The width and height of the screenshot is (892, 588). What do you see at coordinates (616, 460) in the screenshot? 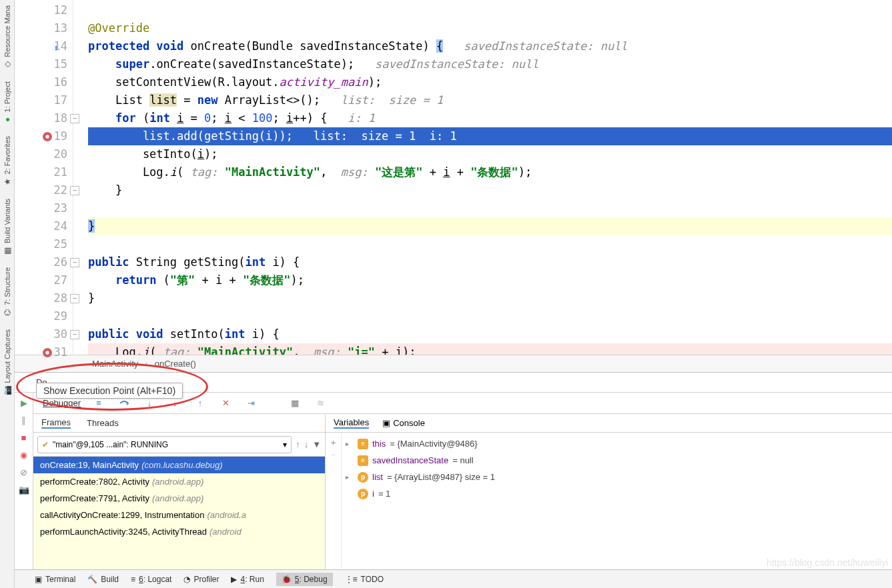
I see `variable-row: ≡savedInstanceState = null` at bounding box center [616, 460].